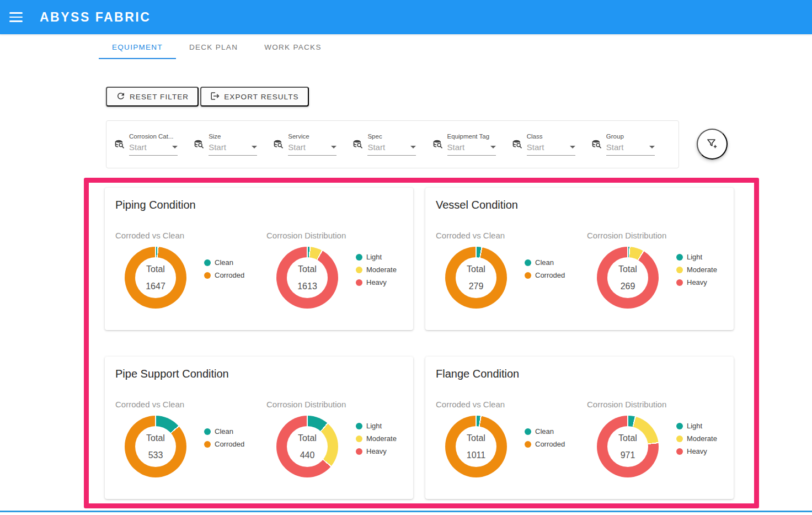 This screenshot has height=515, width=812. What do you see at coordinates (307, 447) in the screenshot?
I see `donut-center: Total 440` at bounding box center [307, 447].